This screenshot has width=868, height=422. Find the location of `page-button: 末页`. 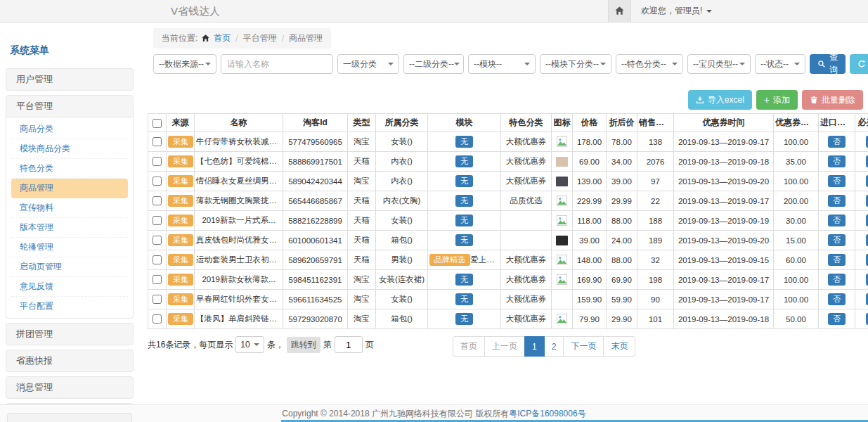

page-button: 末页 is located at coordinates (619, 346).